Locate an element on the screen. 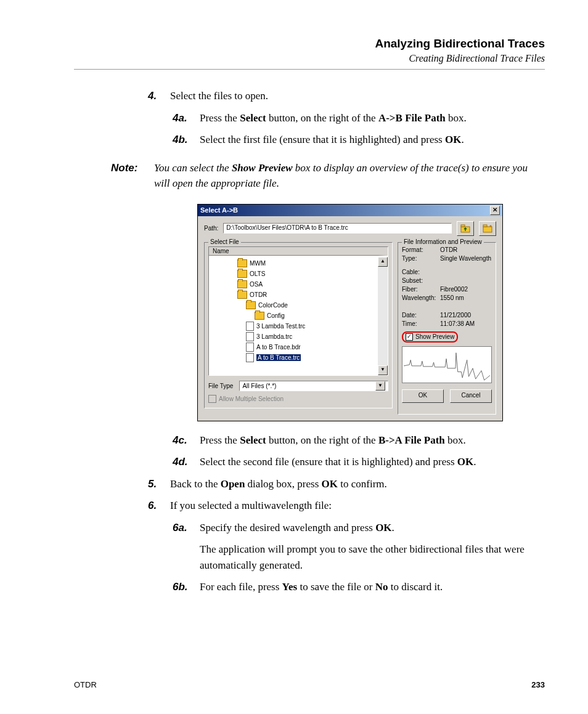  cable-label: Cable: is located at coordinates (421, 272).